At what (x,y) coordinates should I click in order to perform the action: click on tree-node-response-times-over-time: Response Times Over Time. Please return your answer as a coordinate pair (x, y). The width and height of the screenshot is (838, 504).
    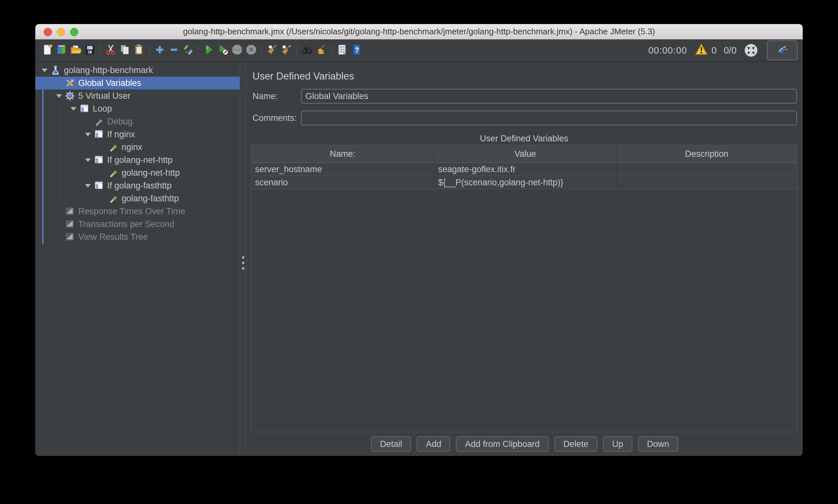
    Looking at the image, I should click on (137, 211).